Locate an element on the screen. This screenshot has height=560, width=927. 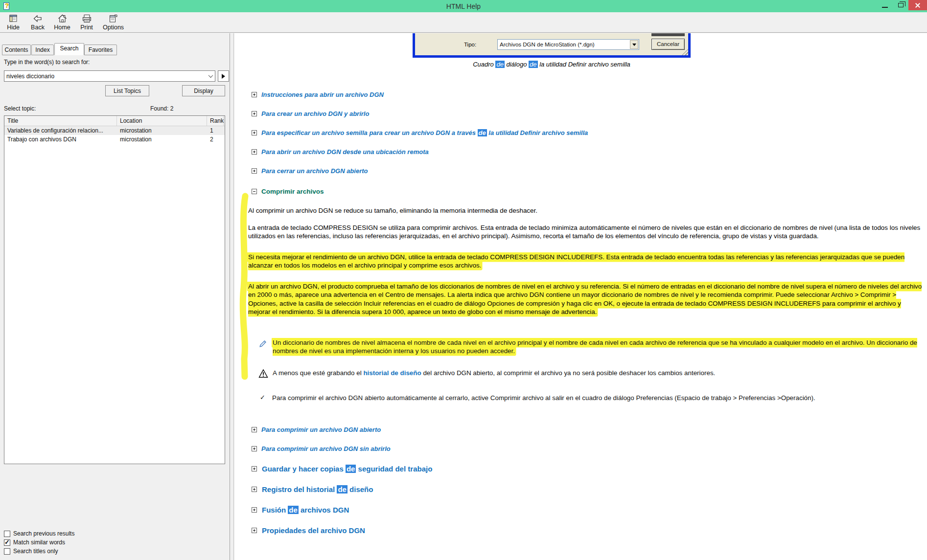
note-text: Un diccionario de nombres de nivel almac… is located at coordinates (597, 347).